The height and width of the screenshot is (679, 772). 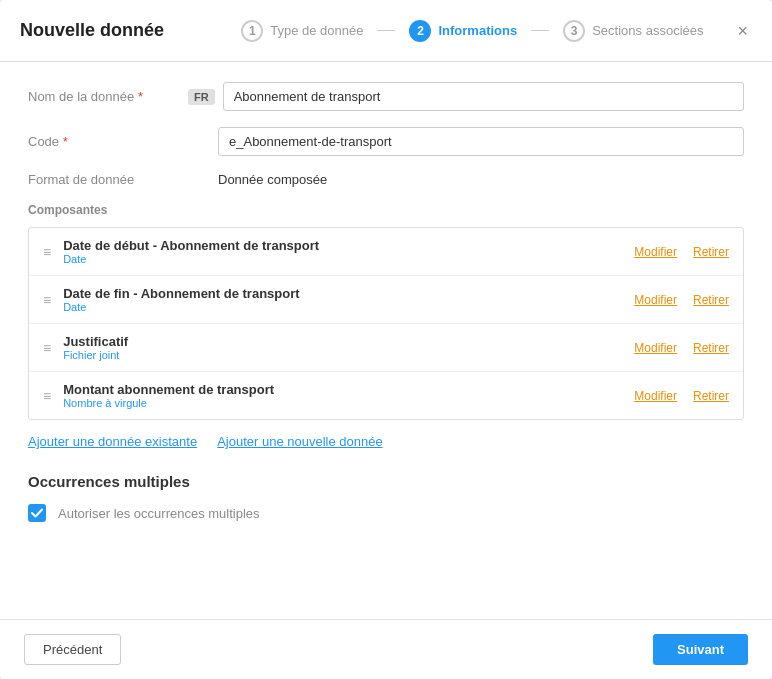 I want to click on add-new-button: Ajouter une nouvelle donnée, so click(x=300, y=442).